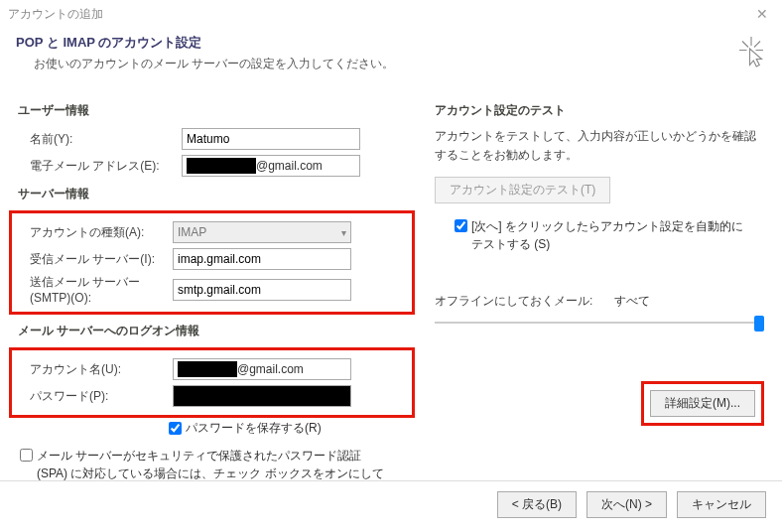  I want to click on outgoing-label: 送信メール サーバー (SMTP)(O):, so click(95, 290).